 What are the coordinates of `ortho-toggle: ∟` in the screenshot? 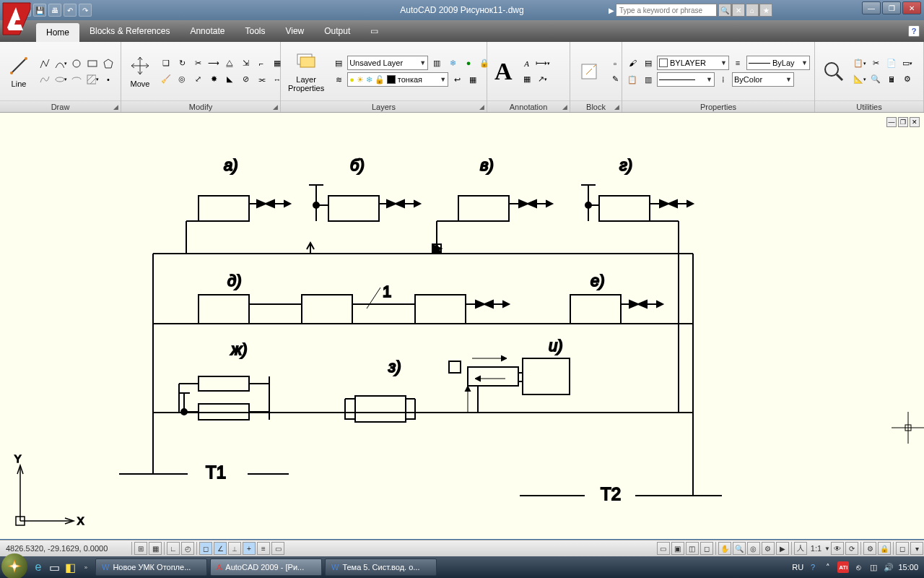 It's located at (173, 548).